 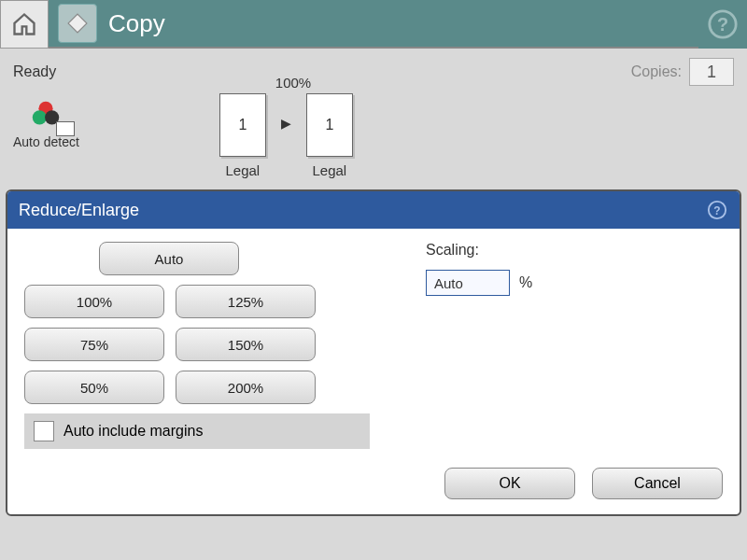 What do you see at coordinates (94, 387) in the screenshot?
I see `preset-50-button: 50%` at bounding box center [94, 387].